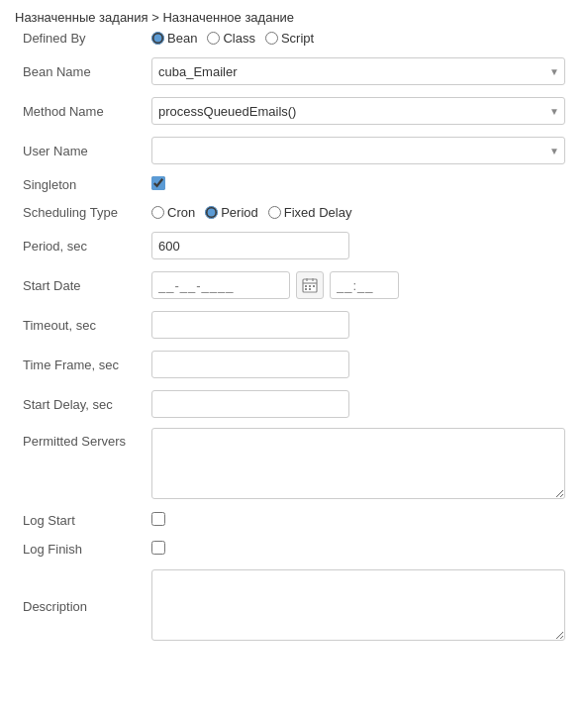  Describe the element at coordinates (358, 212) in the screenshot. I see `scheduling-type-options: Cron Period Fixed Delay` at that location.